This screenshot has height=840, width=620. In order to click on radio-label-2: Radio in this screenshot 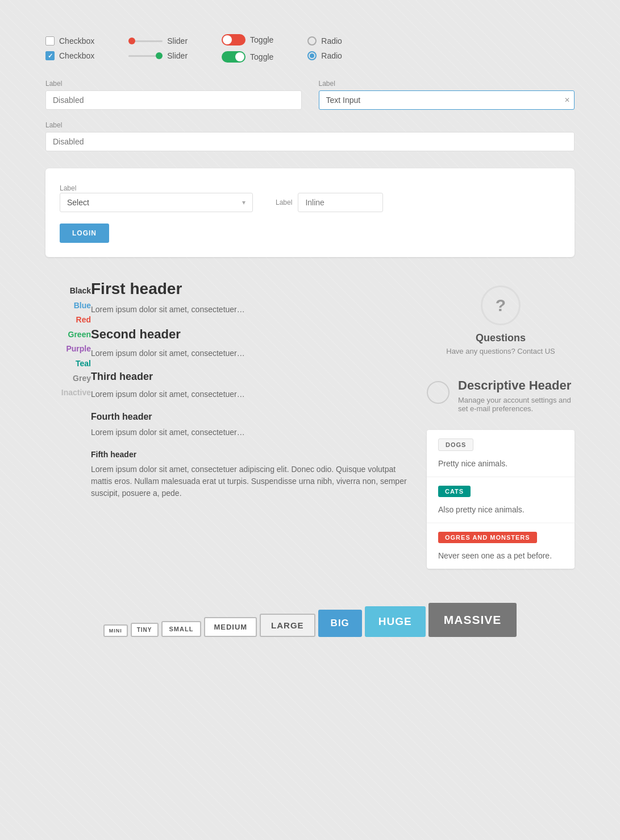, I will do `click(332, 56)`.